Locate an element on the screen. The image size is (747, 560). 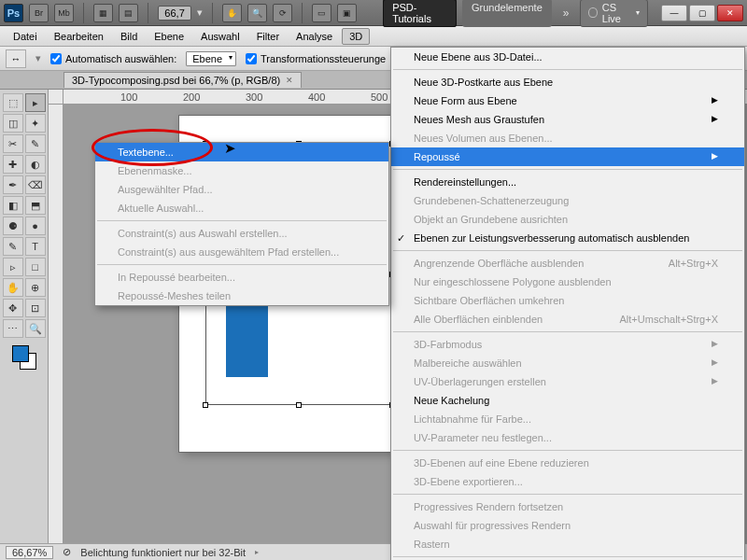
menu-item: Aktuelle Auswahl... is located at coordinates (242, 208).